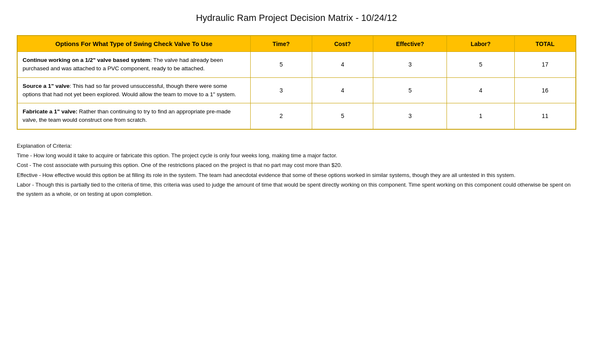  Describe the element at coordinates (281, 90) in the screenshot. I see `time-cell-1: 3` at that location.